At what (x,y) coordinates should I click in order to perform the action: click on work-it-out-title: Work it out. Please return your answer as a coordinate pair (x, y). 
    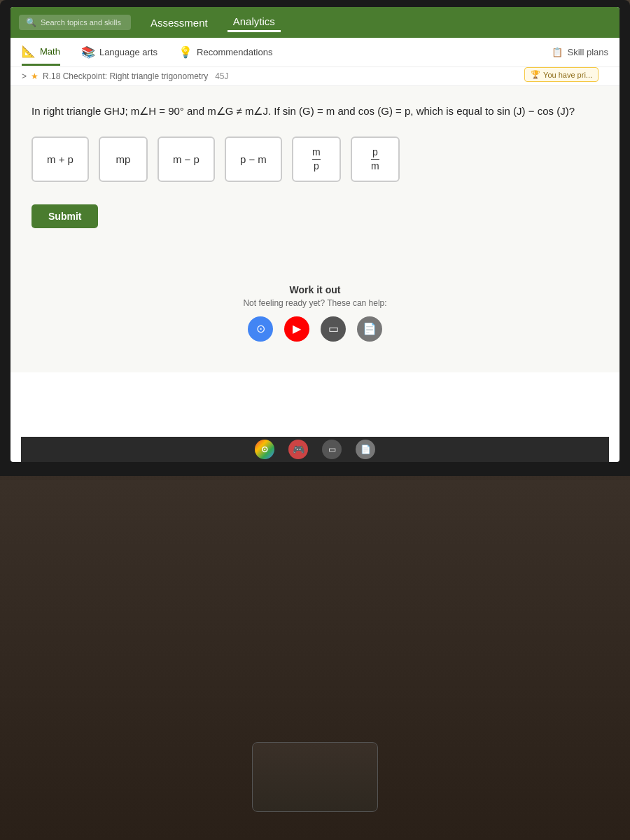
    Looking at the image, I should click on (315, 290).